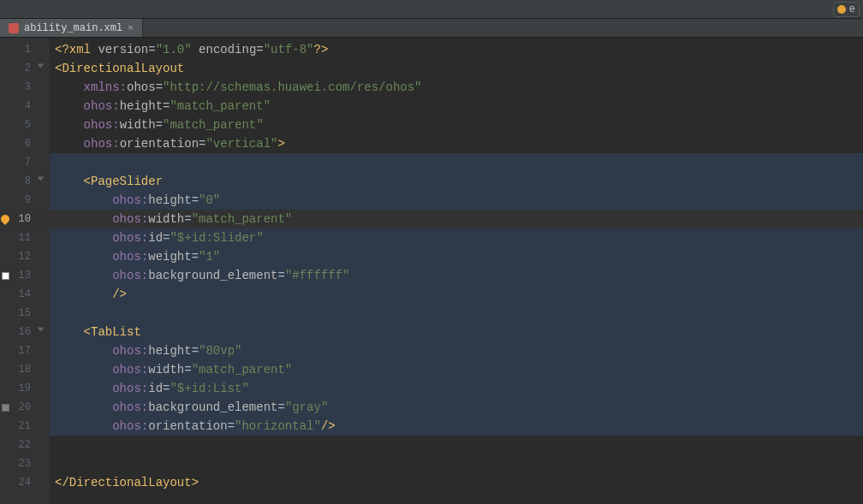 This screenshot has height=504, width=863. I want to click on line-number: 4, so click(30, 106).